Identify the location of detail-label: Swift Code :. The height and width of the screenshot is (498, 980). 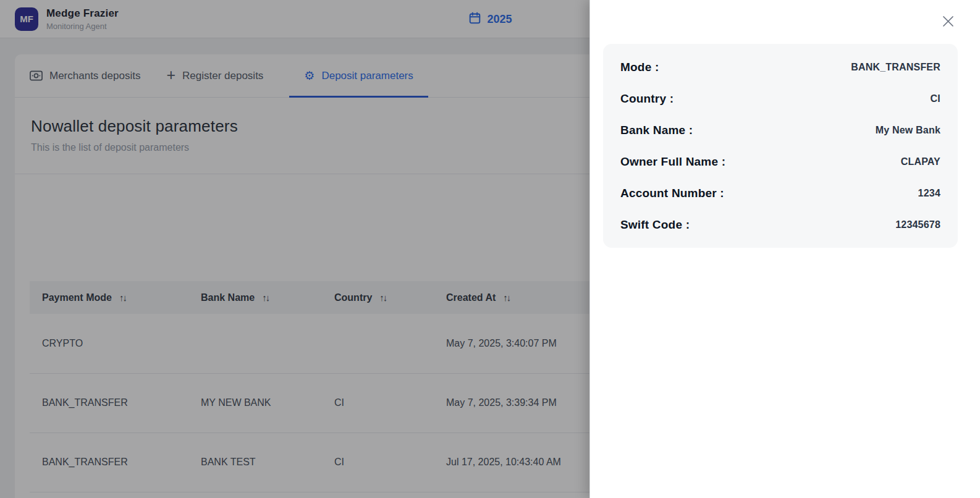
(655, 225).